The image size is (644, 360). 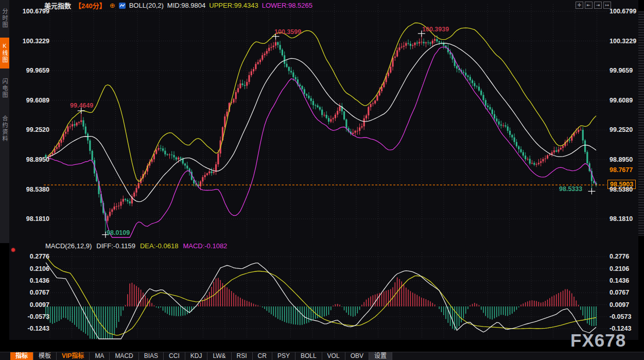 What do you see at coordinates (5, 53) in the screenshot?
I see `sidebar-item-K线图: K线图` at bounding box center [5, 53].